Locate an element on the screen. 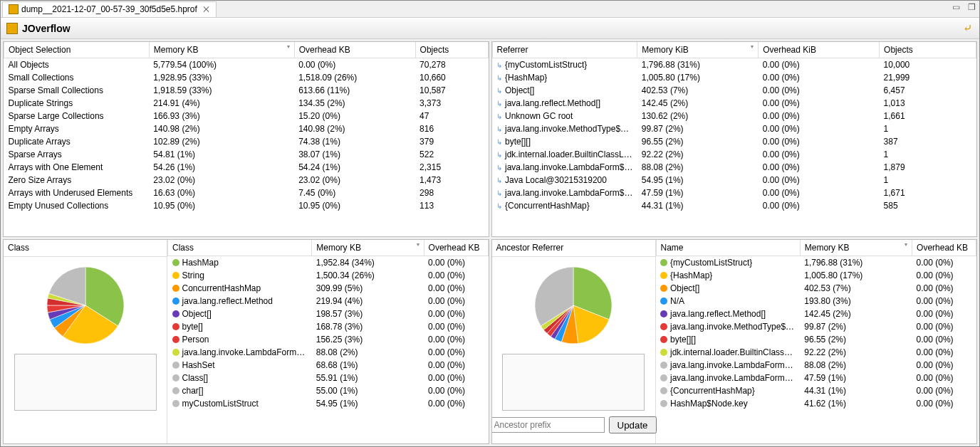  table-row: Object[]402.53 (7%)0.00 (0%) is located at coordinates (816, 288).